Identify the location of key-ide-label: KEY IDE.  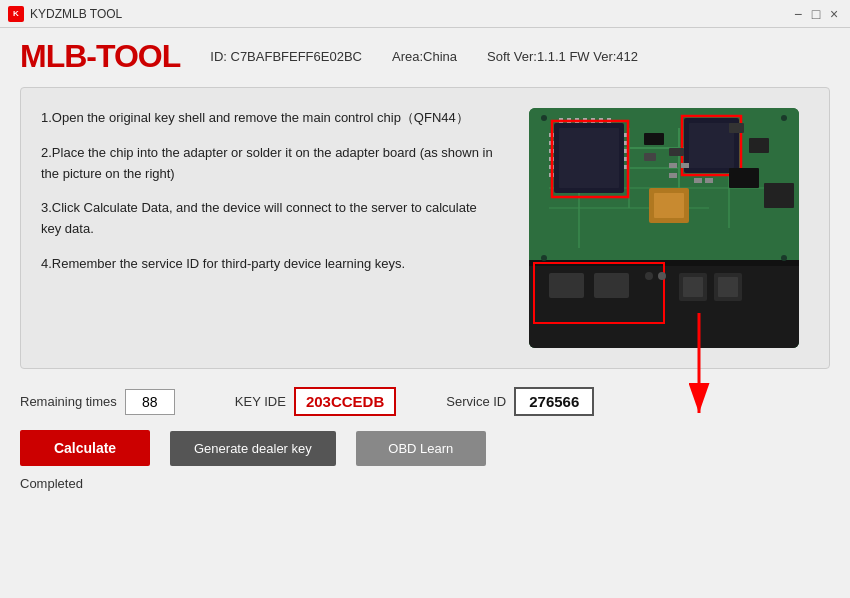
(260, 402).